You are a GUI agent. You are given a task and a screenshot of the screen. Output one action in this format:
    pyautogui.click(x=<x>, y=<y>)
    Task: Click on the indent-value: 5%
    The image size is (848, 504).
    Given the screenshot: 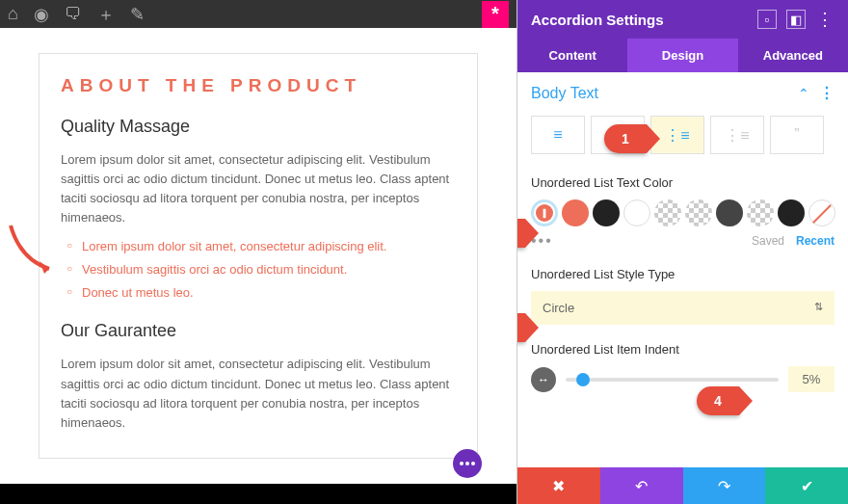 What is the action you would take?
    pyautogui.click(x=811, y=380)
    